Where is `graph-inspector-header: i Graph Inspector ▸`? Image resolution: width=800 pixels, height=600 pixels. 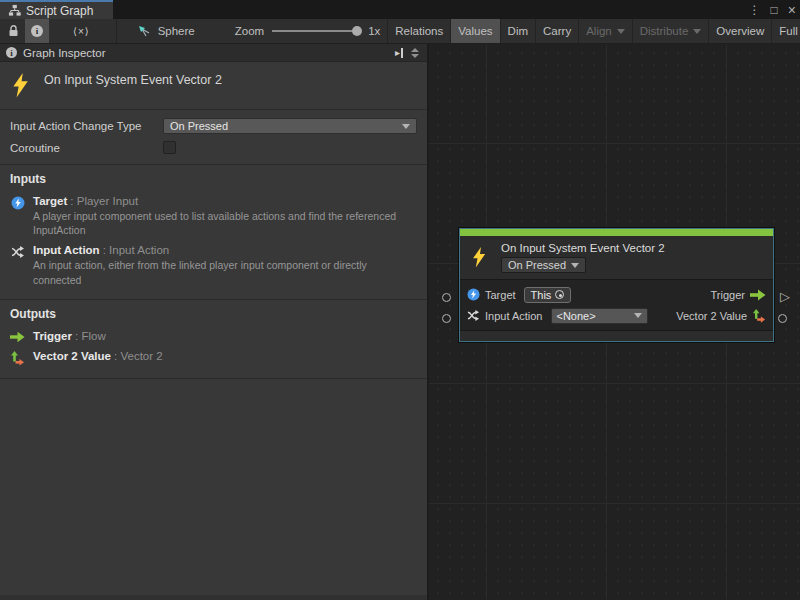
graph-inspector-header: i Graph Inspector ▸ is located at coordinates (214, 53).